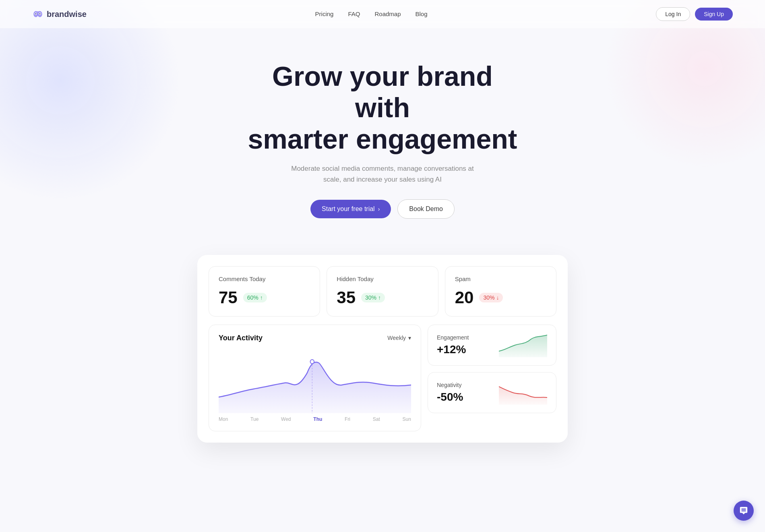  Describe the element at coordinates (255, 298) in the screenshot. I see `stat-badge-comments: 60% ↑` at that location.